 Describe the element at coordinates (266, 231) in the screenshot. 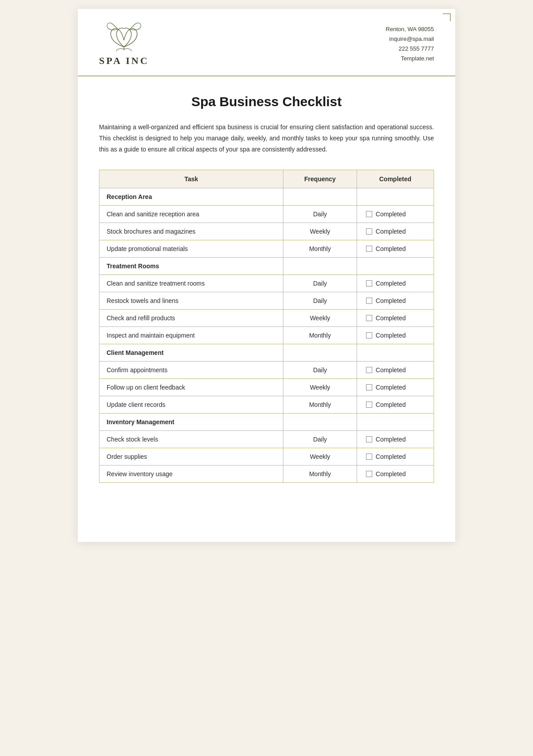

I see `table-row: Stock brochures and magazinesWeeklyCompl…` at that location.